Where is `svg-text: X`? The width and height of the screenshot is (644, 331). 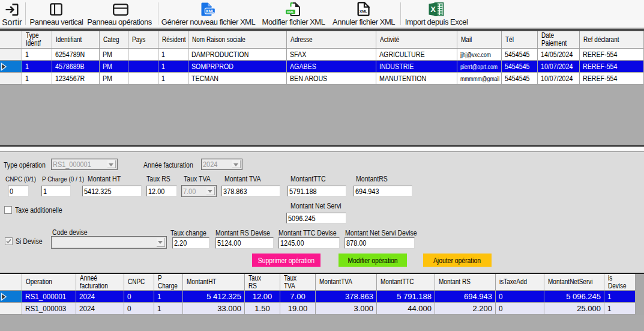 svg-text: X is located at coordinates (433, 10).